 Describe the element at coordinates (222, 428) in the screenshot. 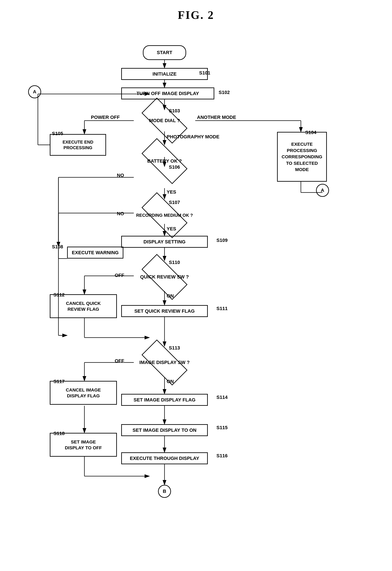

I see `s115-label: S115` at that location.